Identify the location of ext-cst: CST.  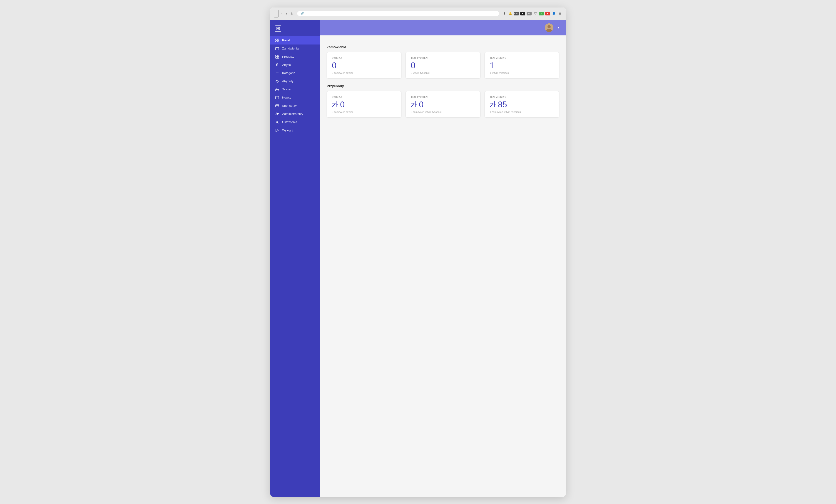
(516, 14).